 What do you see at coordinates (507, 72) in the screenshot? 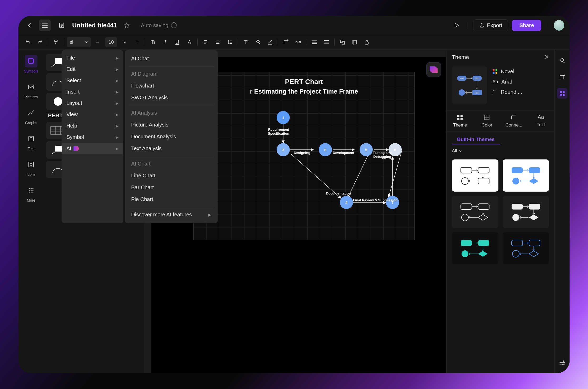
I see `theme-name: Novel` at bounding box center [507, 72].